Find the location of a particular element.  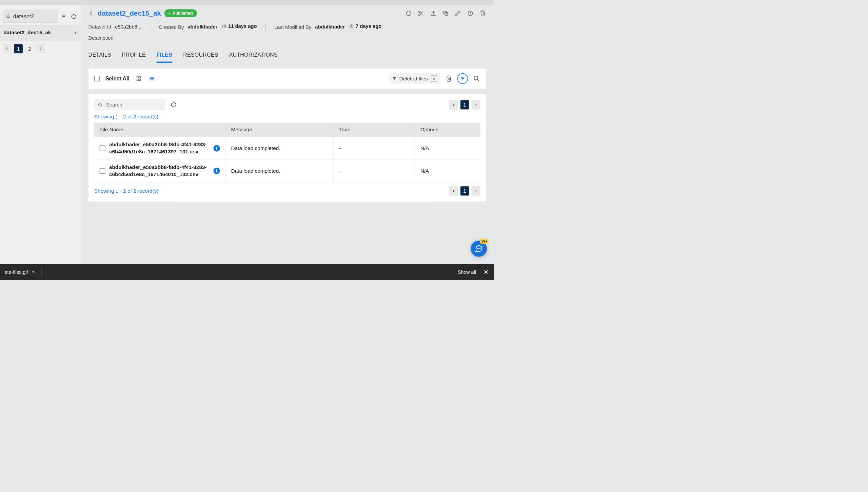

files-refresh-button is located at coordinates (174, 105).